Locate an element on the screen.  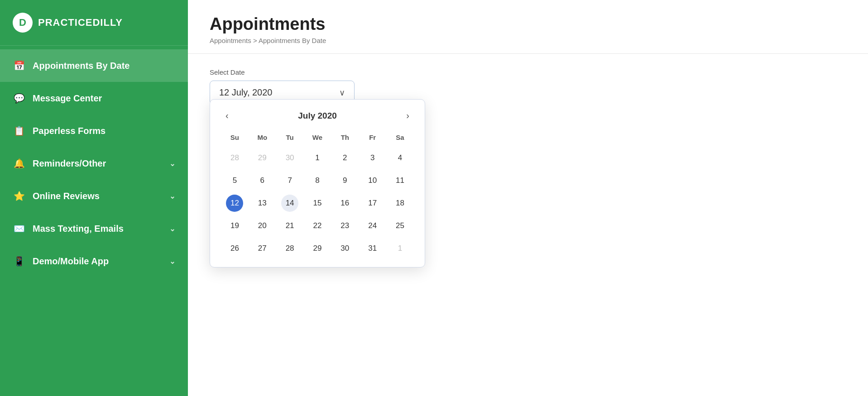
calendar-header: ‹ July 2020 › is located at coordinates (317, 116).